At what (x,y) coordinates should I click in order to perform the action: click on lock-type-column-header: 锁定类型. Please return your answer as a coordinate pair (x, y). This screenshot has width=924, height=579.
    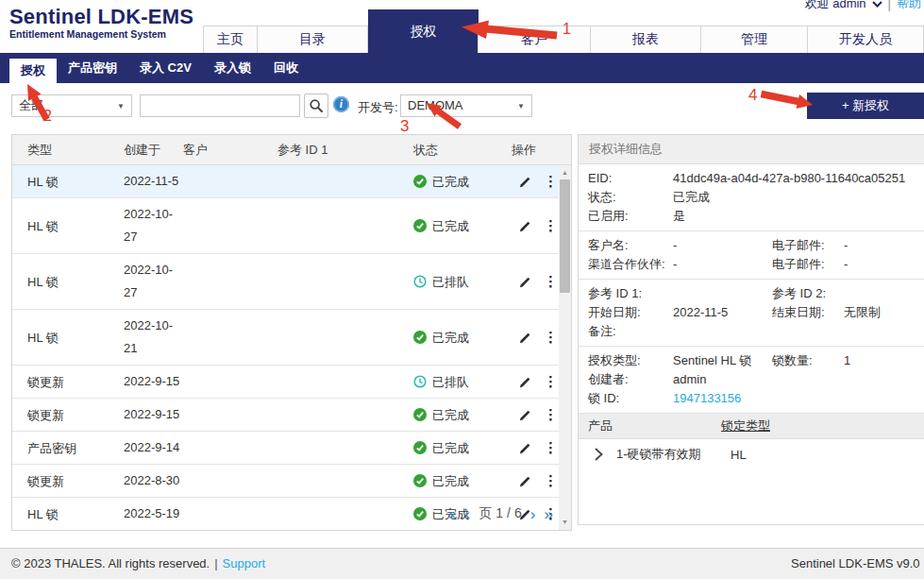
    Looking at the image, I should click on (746, 426).